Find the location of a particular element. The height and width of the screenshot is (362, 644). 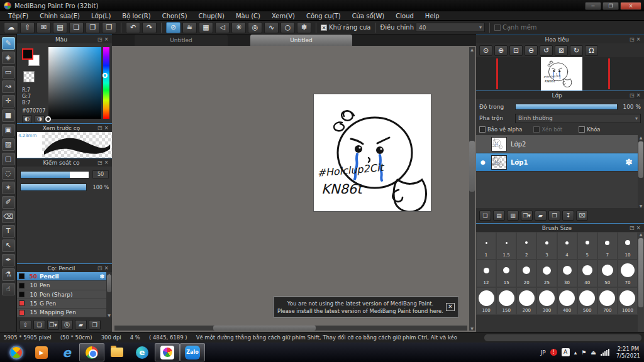

restore-button: ❐ is located at coordinates (611, 6).